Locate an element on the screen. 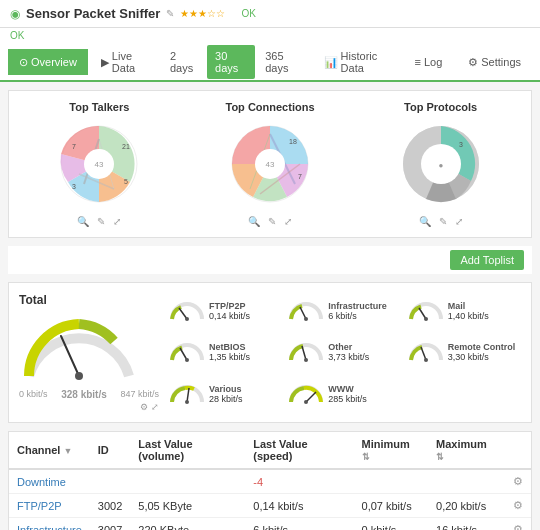 This screenshot has height=530, width=540. svg-text: 5 is located at coordinates (126, 182).